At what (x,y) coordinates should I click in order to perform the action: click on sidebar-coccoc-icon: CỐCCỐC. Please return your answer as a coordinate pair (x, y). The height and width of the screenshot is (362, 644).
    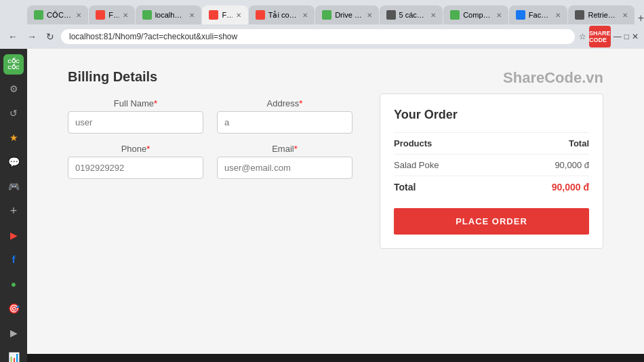
    Looking at the image, I should click on (14, 64).